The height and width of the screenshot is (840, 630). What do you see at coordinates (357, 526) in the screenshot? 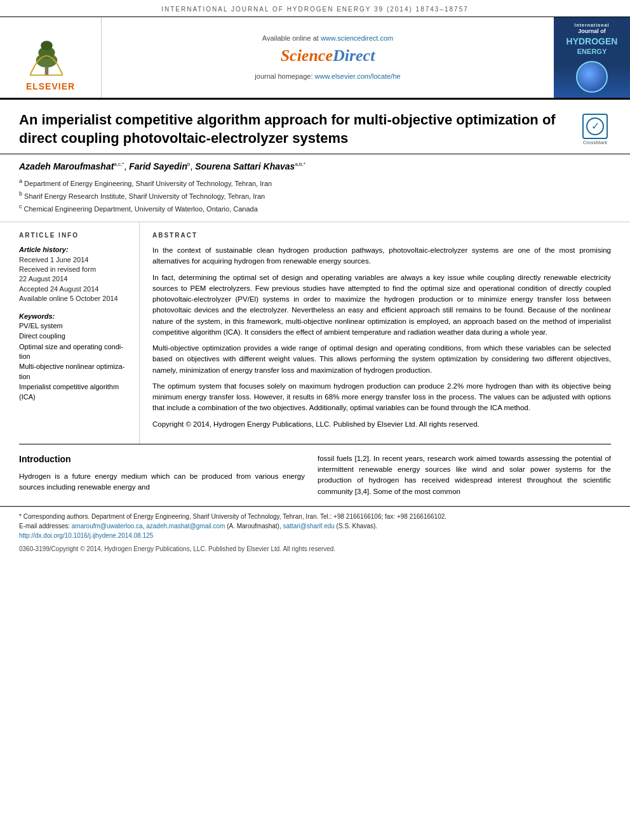
I see `email3-note: (S.S. Khavas).` at bounding box center [357, 526].